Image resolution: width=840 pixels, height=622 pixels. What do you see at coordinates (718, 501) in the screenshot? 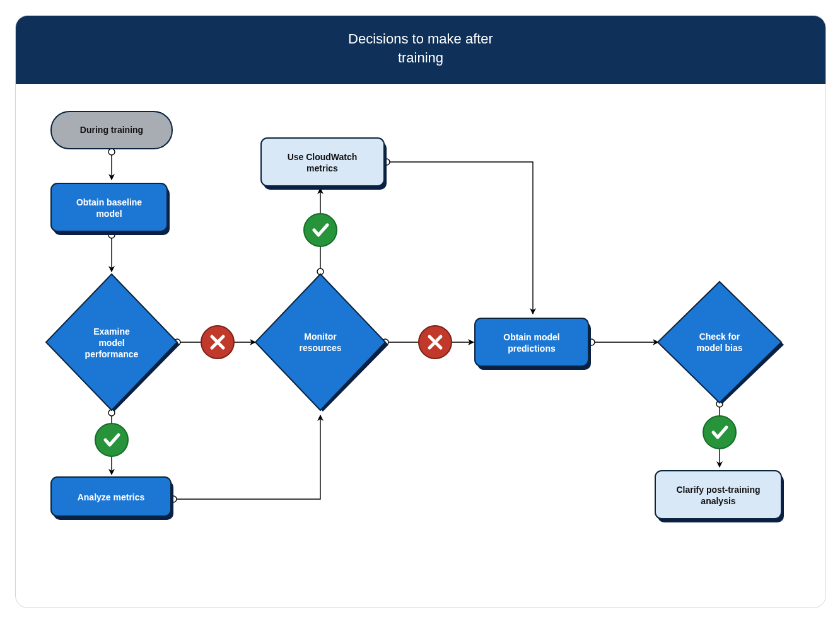
I see `label-clarify-l2: analysis` at bounding box center [718, 501].